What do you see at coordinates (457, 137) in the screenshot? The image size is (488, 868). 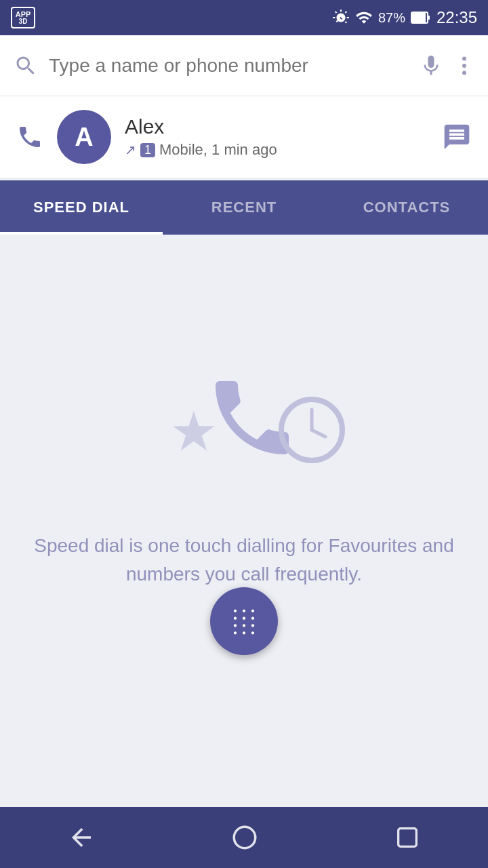 I see `message-icon` at bounding box center [457, 137].